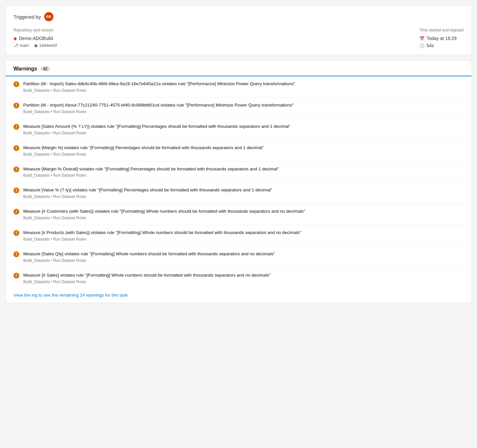 The height and width of the screenshot is (448, 477). I want to click on commit-item: ◉ 1dd4ee5f, so click(45, 45).